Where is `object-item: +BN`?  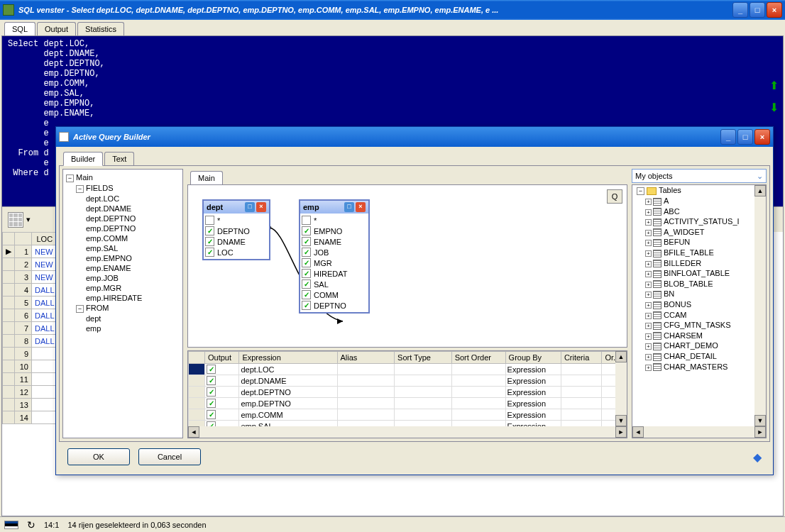
object-item: +BN is located at coordinates (699, 294).